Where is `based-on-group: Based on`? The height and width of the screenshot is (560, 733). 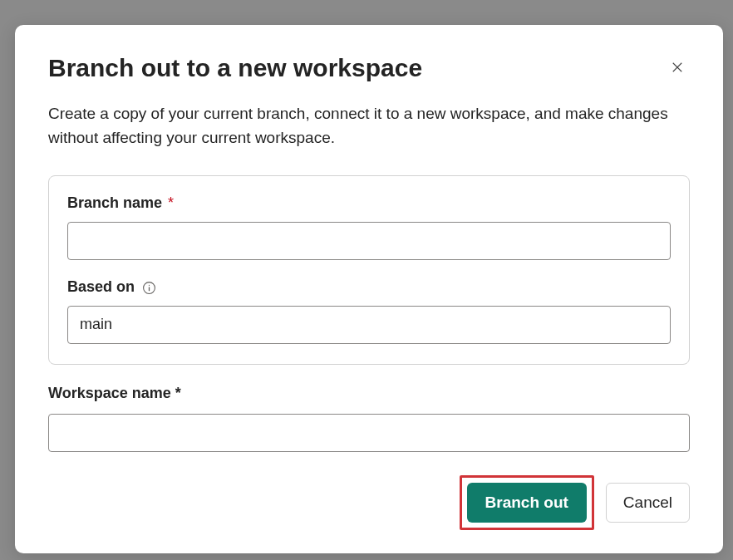
based-on-group: Based on is located at coordinates (369, 311).